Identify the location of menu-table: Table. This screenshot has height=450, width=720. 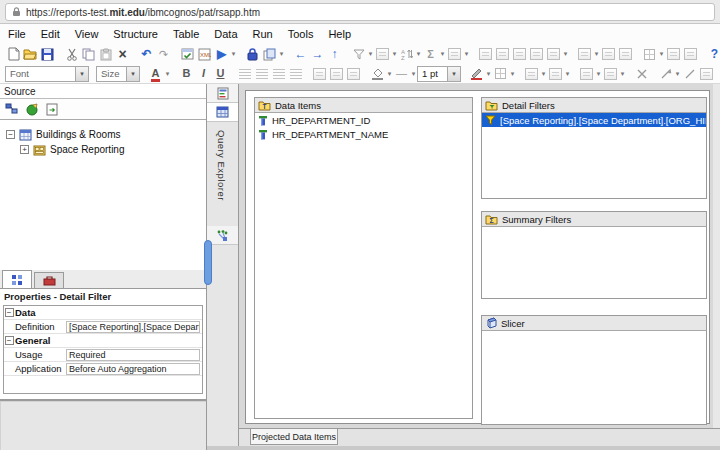
(186, 34).